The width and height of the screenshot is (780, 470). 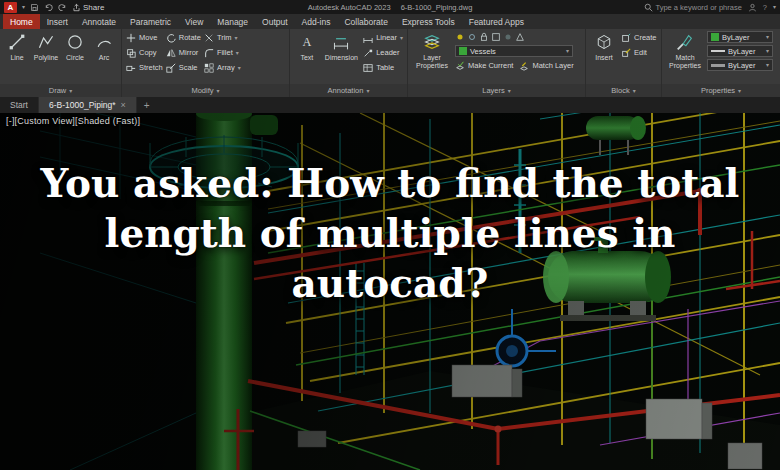 What do you see at coordinates (383, 52) in the screenshot?
I see `leader-tool: Leader` at bounding box center [383, 52].